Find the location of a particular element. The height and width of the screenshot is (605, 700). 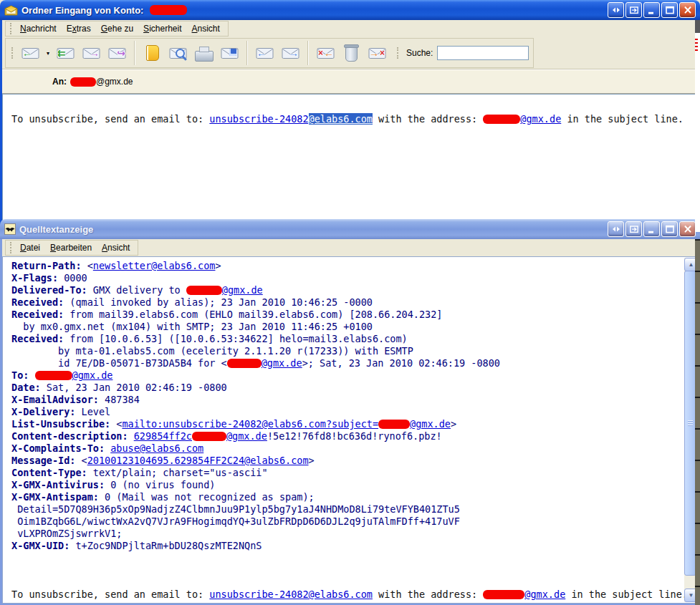

source-text: To unsubscribe, send an email to: is located at coordinates (110, 594).